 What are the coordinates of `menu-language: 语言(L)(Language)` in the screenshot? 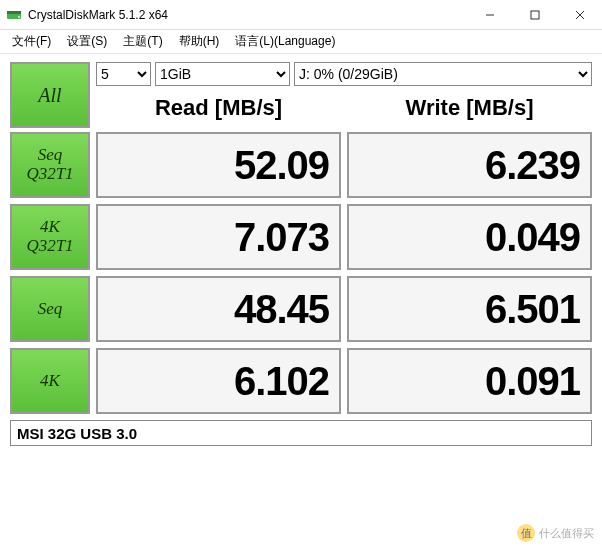 It's located at (285, 42).